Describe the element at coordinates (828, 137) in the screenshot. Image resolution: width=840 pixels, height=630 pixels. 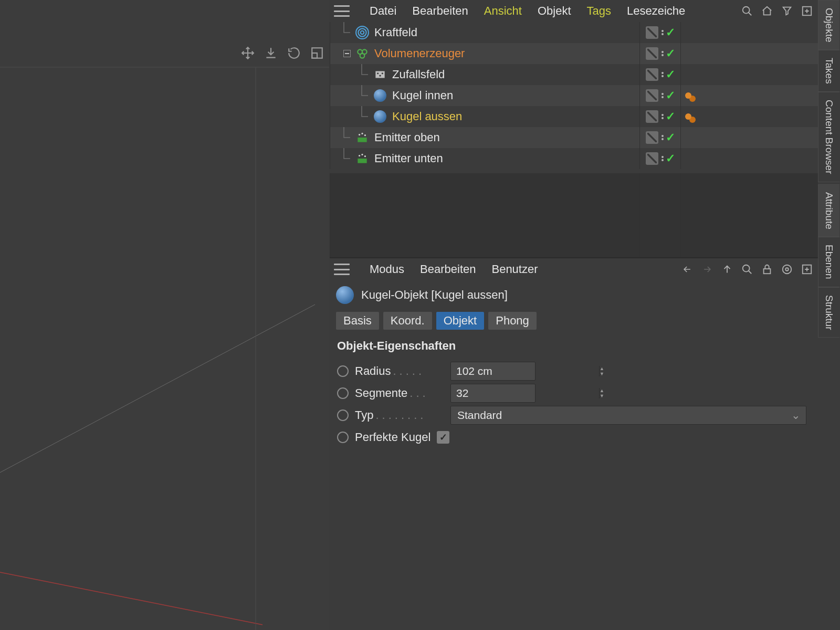
I see `sidetab-content: Content Browser` at that location.